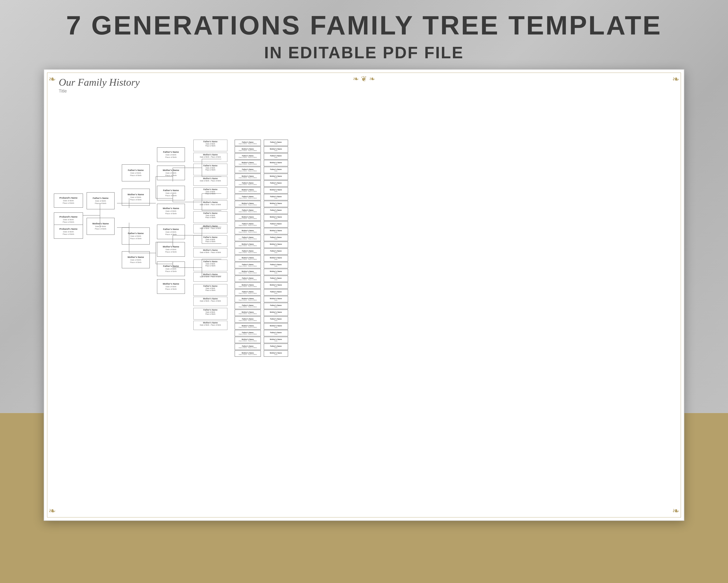  Describe the element at coordinates (210, 205) in the screenshot. I see `gen5-5: Mother's Name Date of Birth - Place of B…` at that location.